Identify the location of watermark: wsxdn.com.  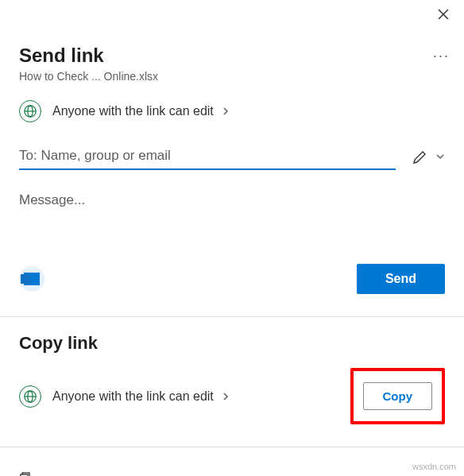
(434, 466).